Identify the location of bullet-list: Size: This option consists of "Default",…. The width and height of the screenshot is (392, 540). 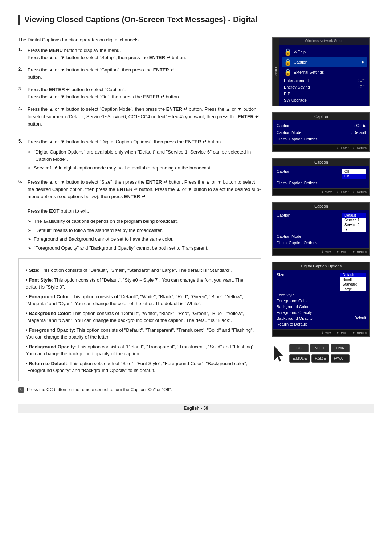
(140, 320).